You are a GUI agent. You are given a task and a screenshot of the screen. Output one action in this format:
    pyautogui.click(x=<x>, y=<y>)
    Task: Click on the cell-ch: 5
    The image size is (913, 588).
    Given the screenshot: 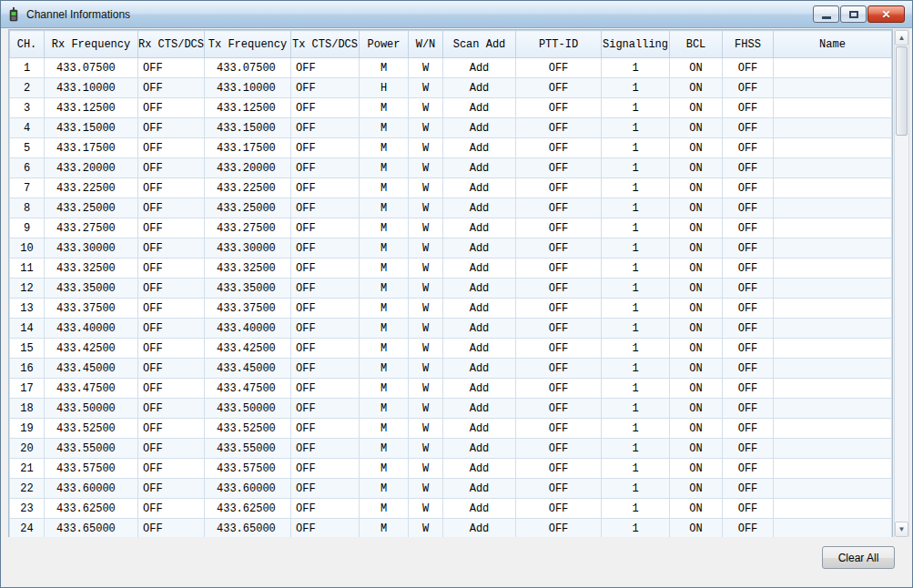 What is the action you would take?
    pyautogui.click(x=27, y=148)
    